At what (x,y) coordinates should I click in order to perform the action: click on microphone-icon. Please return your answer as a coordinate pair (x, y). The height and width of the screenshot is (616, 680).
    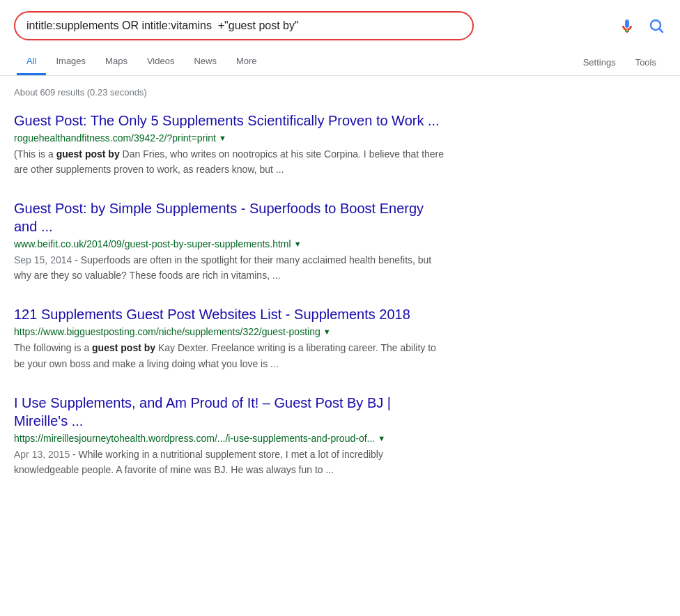
    Looking at the image, I should click on (627, 26).